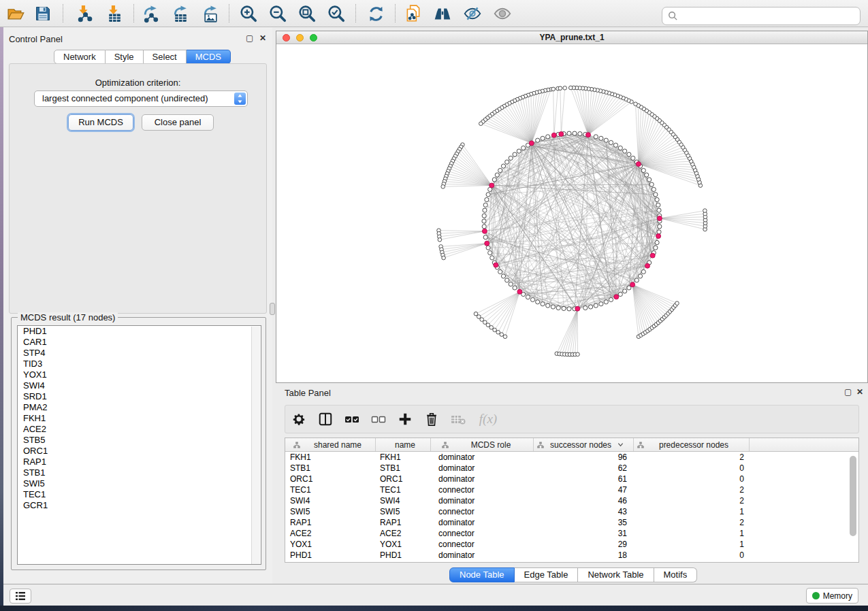  What do you see at coordinates (443, 14) in the screenshot?
I see `network-overview-button` at bounding box center [443, 14].